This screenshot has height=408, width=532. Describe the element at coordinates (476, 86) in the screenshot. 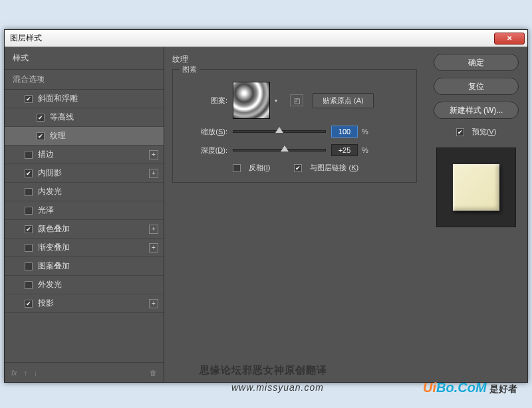

I see `reset-button: 复位` at that location.